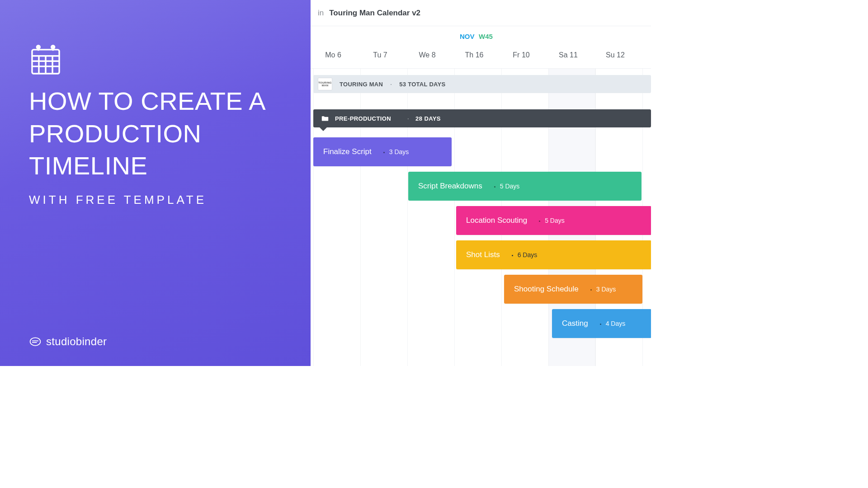 This screenshot has height=488, width=868. Describe the element at coordinates (325, 84) in the screenshot. I see `project-thumbnail: TOURING MAN` at that location.